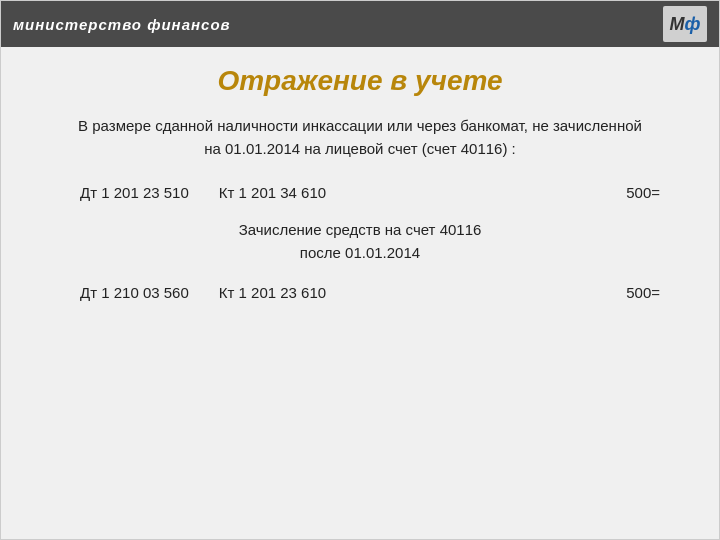 This screenshot has width=720, height=540. Describe the element at coordinates (360, 192) in the screenshot. I see `entry-row-1: Дт 1 201 23 510 Кт 1 201 34 610 500=` at that location.